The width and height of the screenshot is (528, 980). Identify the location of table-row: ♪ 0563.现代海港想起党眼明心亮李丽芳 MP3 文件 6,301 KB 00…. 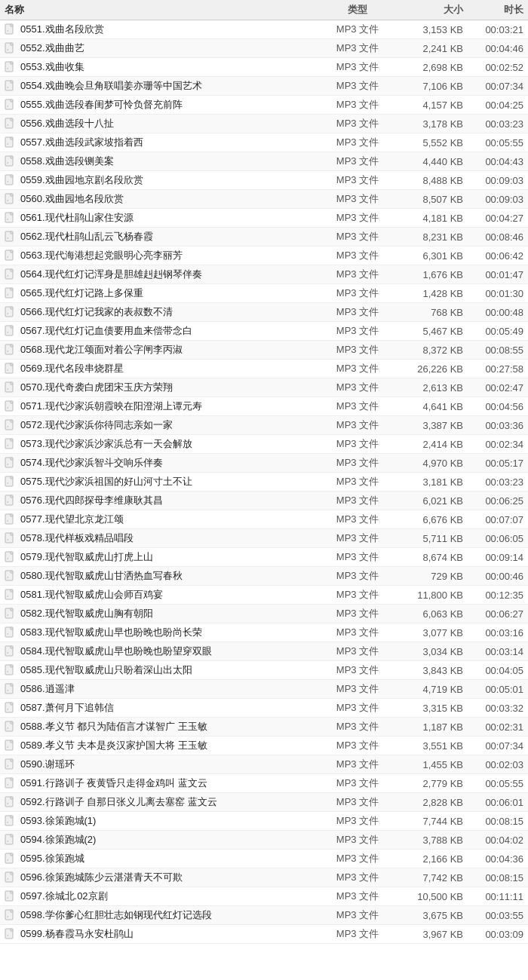
(264, 256).